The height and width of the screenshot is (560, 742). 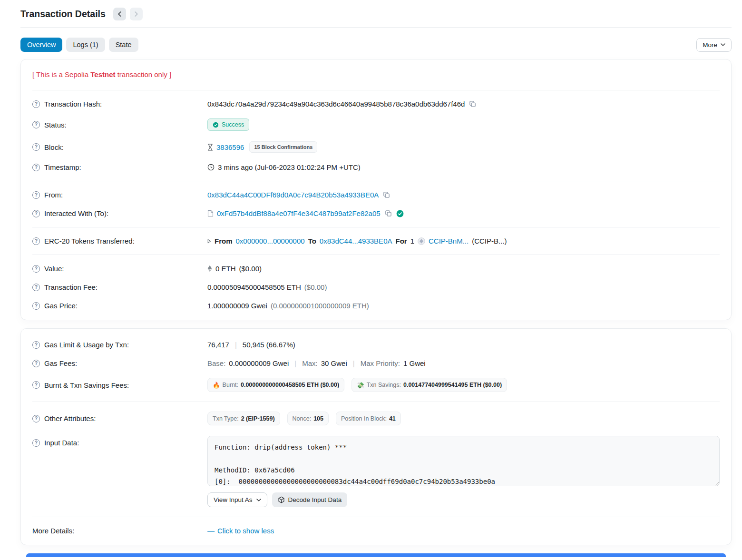 What do you see at coordinates (319, 419) in the screenshot?
I see `nonce-value: 105` at bounding box center [319, 419].